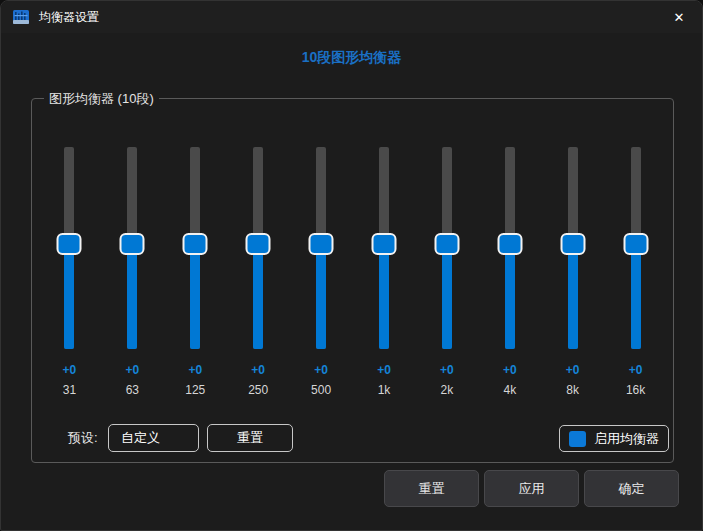 This screenshot has height=531, width=703. I want to click on preset-select: 自定义, so click(154, 438).